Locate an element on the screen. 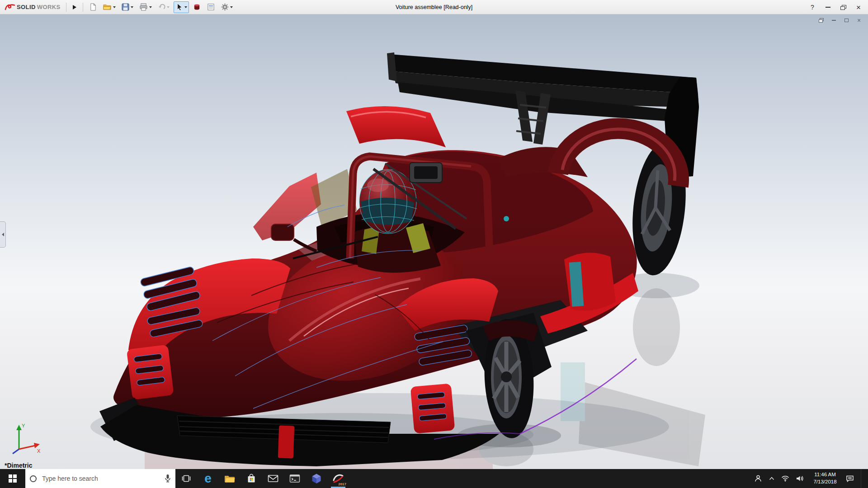 The image size is (868, 488). clock-date: 7/13/2018 is located at coordinates (825, 482).